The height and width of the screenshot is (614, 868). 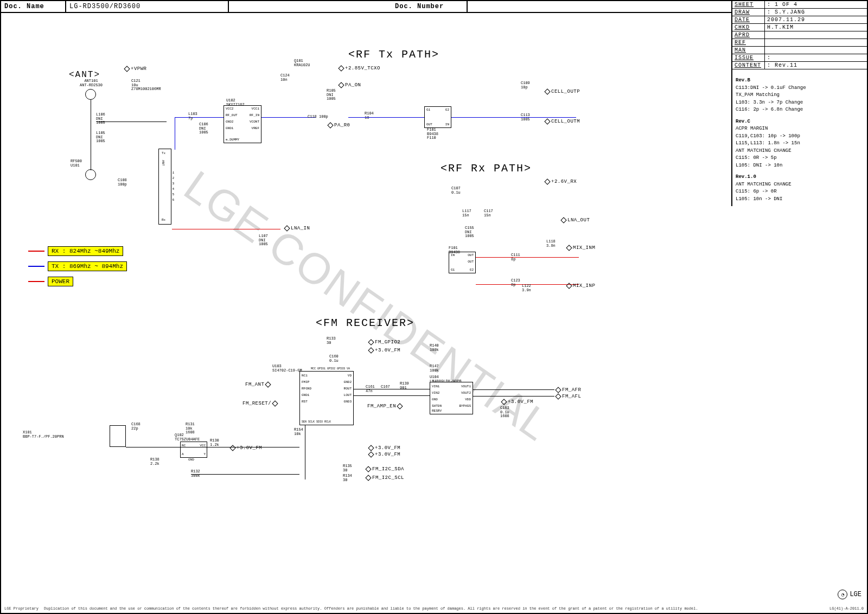 I want to click on net-fm-reset: FM_RESET/, so click(x=260, y=404).